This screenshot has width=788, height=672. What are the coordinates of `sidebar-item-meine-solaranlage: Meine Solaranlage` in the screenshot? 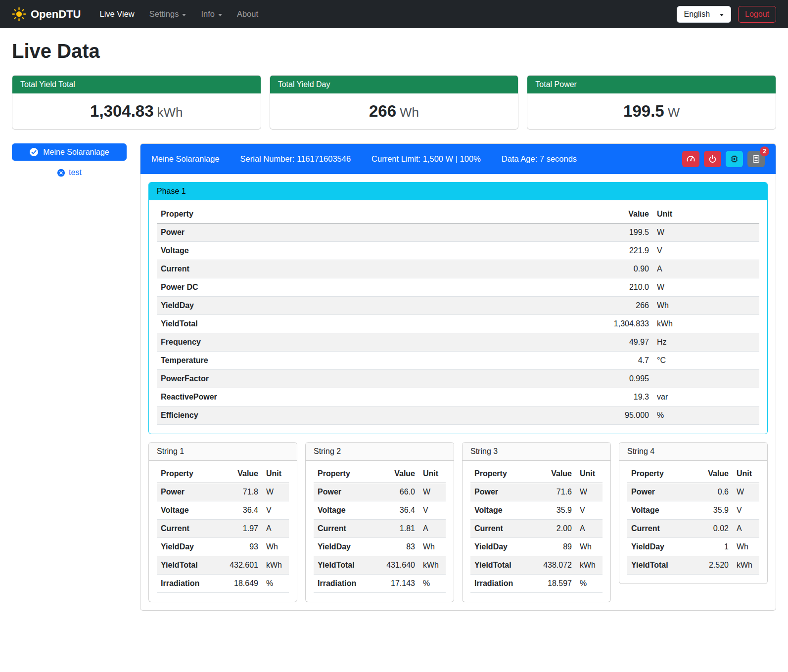 It's located at (69, 152).